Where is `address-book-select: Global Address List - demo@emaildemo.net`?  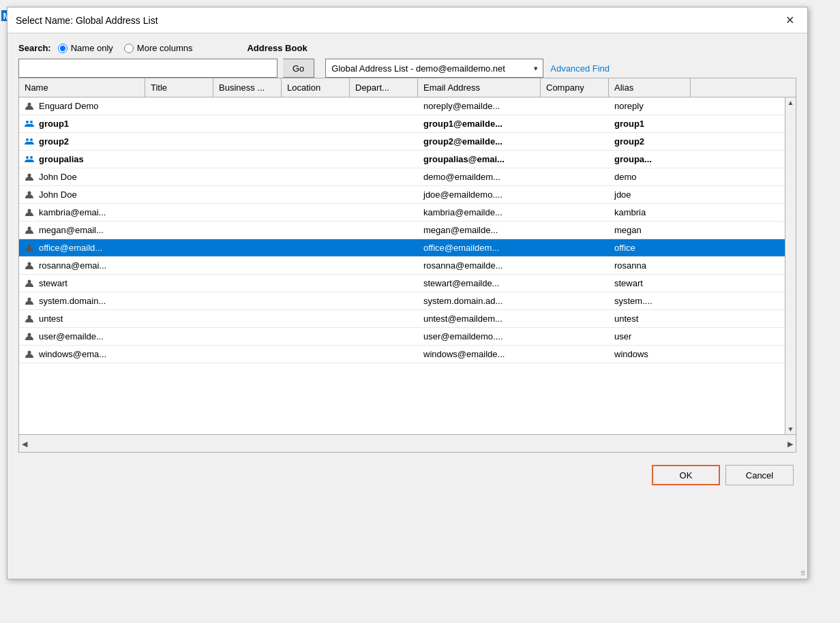 address-book-select: Global Address List - demo@emaildemo.net is located at coordinates (434, 68).